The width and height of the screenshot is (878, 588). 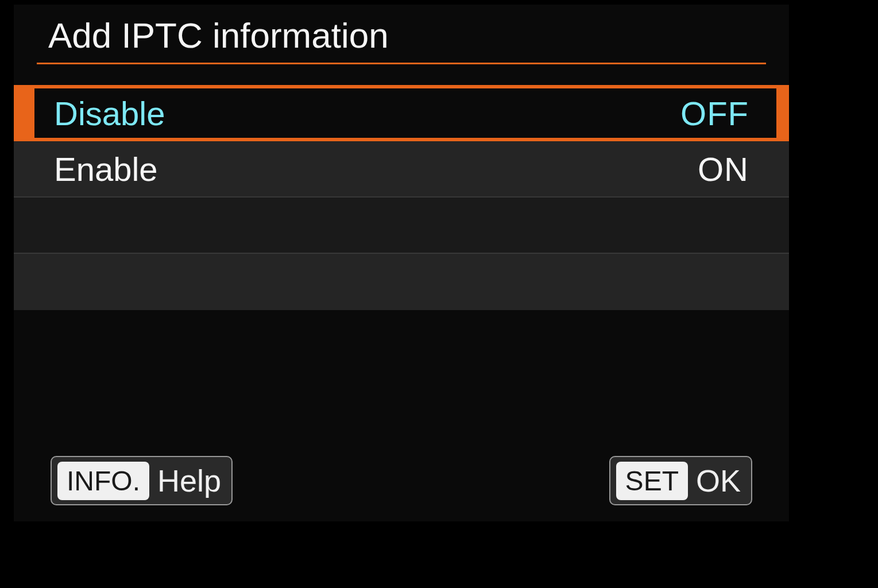 What do you see at coordinates (718, 481) in the screenshot?
I see `ok-label: OK` at bounding box center [718, 481].